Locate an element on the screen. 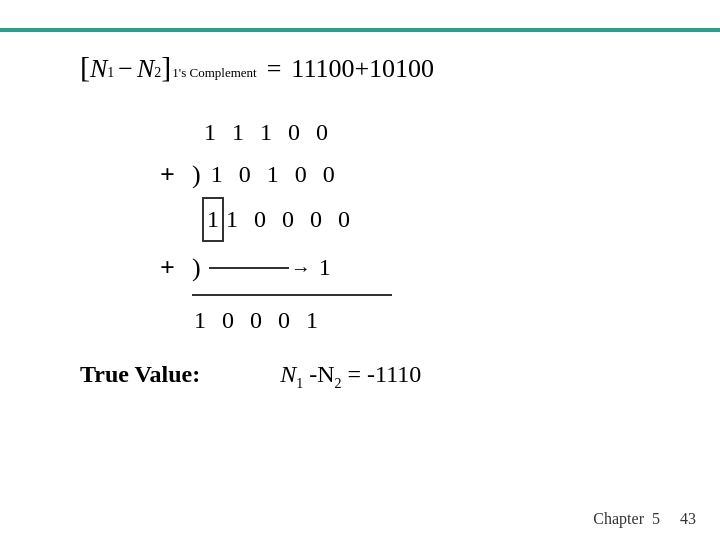  paren-carry: ) is located at coordinates (196, 268).